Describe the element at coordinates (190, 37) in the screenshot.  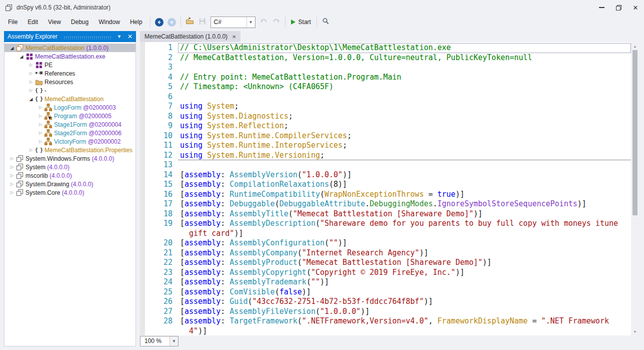
I see `tab-memecatbattlestation: MemeCatBattlestation (1.0.0.0) ✕` at that location.